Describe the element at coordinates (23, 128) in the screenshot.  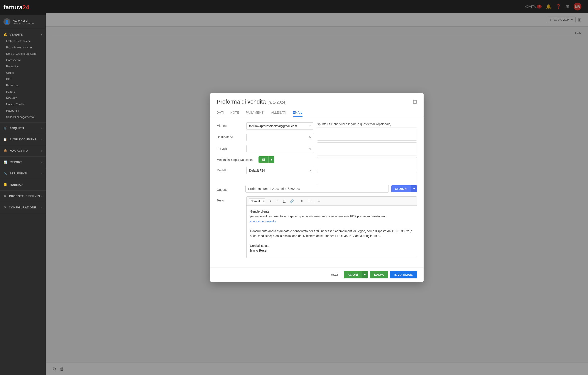
I see `sidebar-header-acquisti: 🛒 ACQUISTI ›` at that location.